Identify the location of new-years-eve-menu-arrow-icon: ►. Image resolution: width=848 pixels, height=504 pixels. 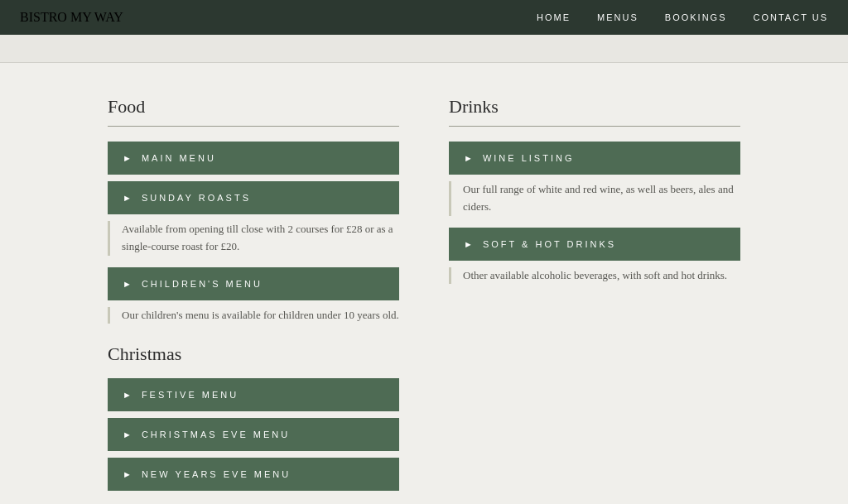
(128, 474).